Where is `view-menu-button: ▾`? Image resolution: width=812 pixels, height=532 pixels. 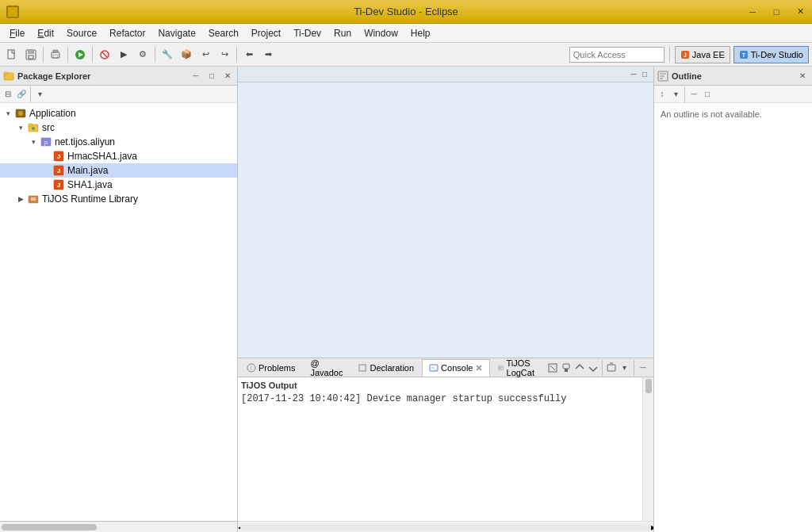
view-menu-button: ▾ is located at coordinates (40, 94).